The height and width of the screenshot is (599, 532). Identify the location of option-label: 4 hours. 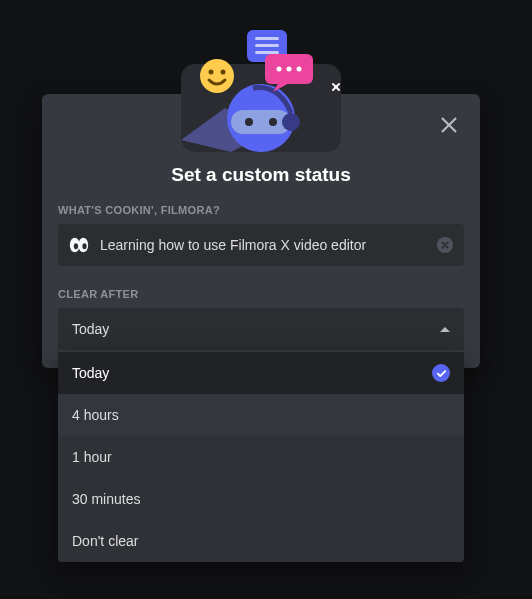
(96, 415).